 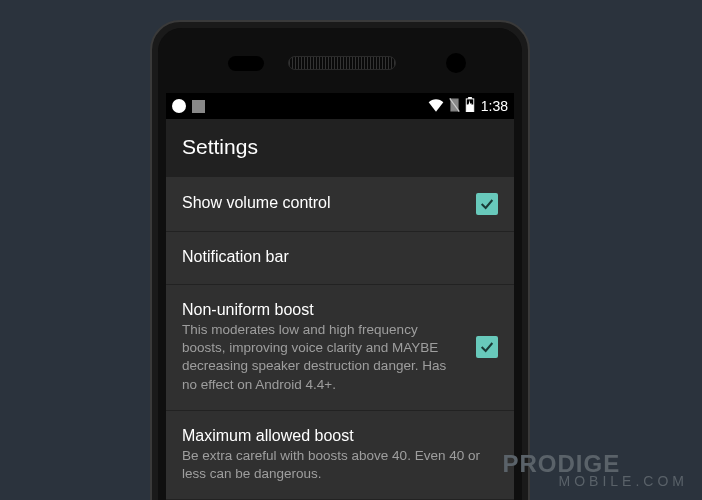 What do you see at coordinates (340, 348) in the screenshot?
I see `setting-non-uniform-boost: Non-uniform boost This moderates low and…` at bounding box center [340, 348].